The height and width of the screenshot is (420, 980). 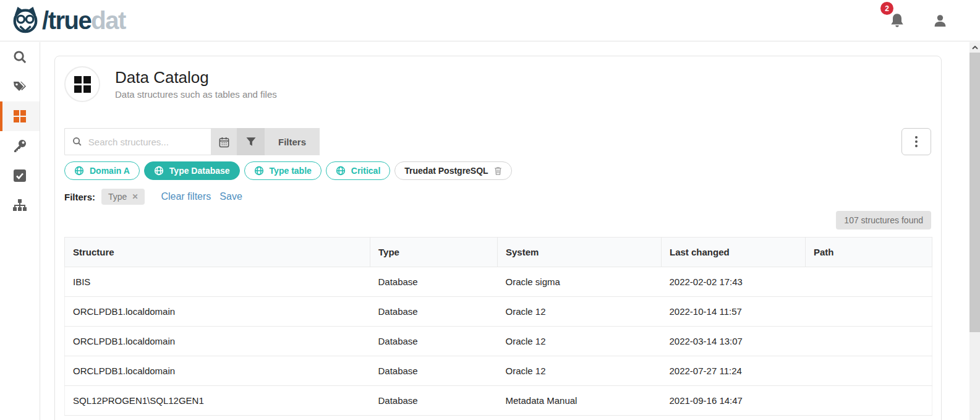 What do you see at coordinates (224, 142) in the screenshot?
I see `date-filter-button` at bounding box center [224, 142].